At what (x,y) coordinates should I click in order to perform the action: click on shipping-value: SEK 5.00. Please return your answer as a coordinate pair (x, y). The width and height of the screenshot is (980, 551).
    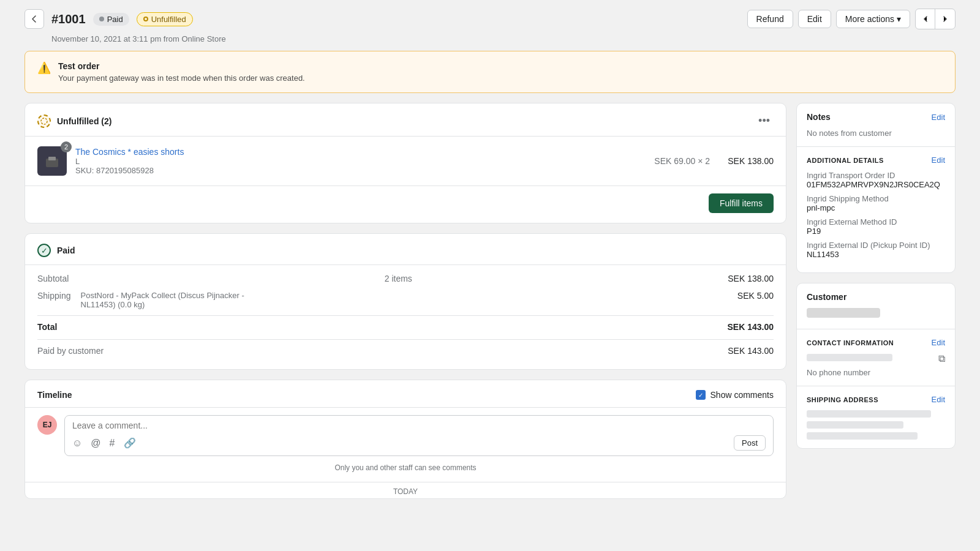
    Looking at the image, I should click on (756, 296).